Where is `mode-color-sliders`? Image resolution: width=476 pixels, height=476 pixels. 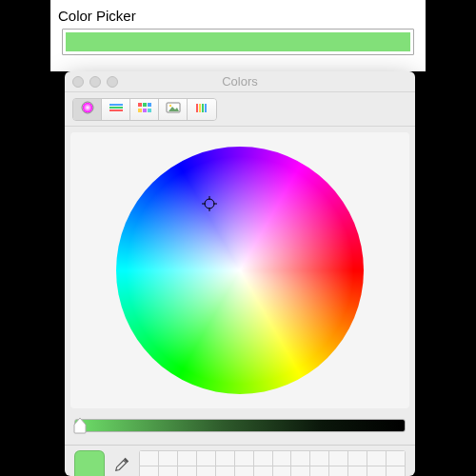
mode-color-sliders is located at coordinates (116, 109).